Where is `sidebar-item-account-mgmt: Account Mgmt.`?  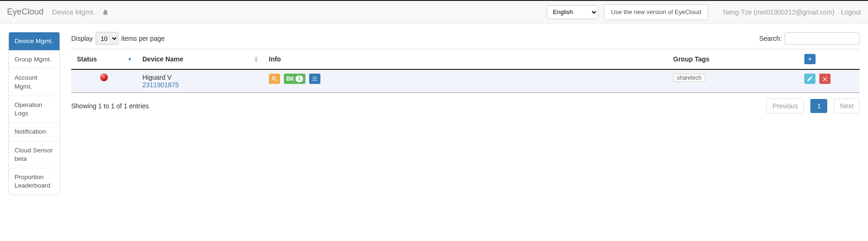
sidebar-item-account-mgmt: Account Mgmt. is located at coordinates (34, 83).